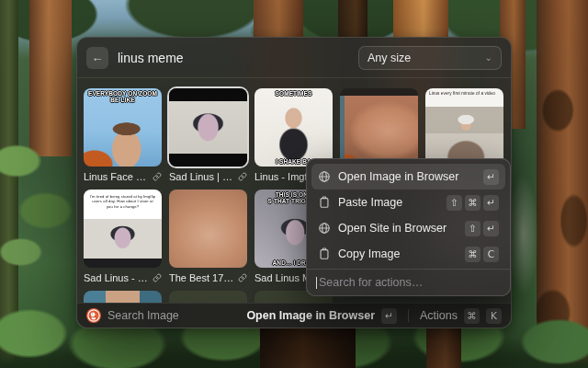 Image resolution: width=588 pixels, height=368 pixels. I want to click on meme-text-top: SOMETIMES, so click(294, 94).